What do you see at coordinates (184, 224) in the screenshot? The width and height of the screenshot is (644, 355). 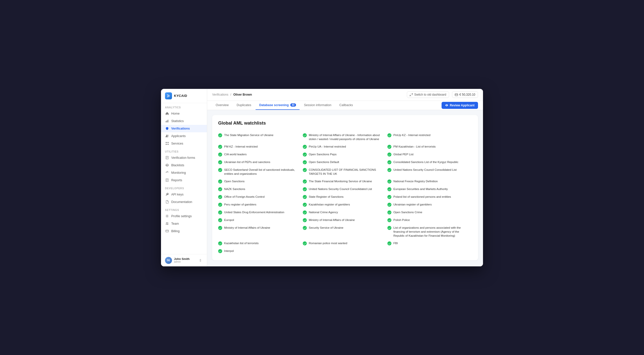 I see `sidebar-item-team: Team` at bounding box center [184, 224].